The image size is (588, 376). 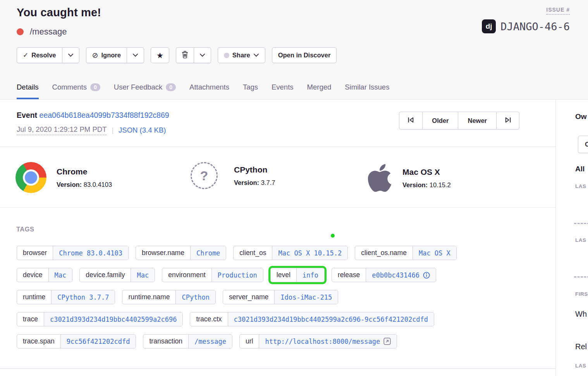 I want to click on info-icon, so click(x=426, y=275).